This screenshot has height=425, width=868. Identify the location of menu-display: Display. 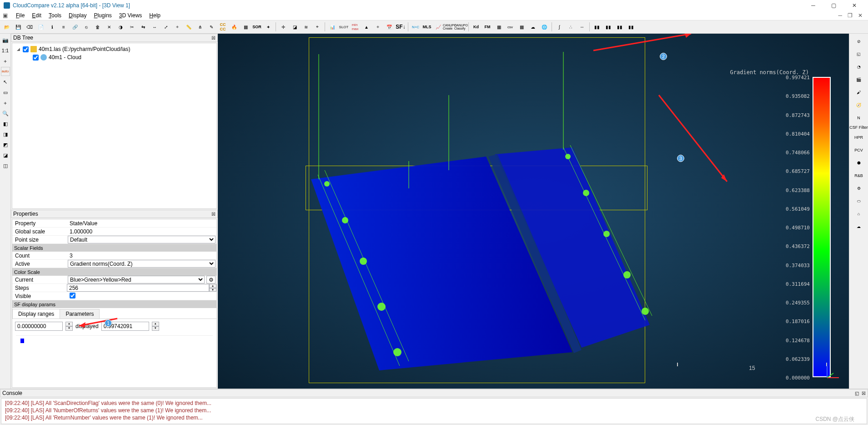
(77, 15).